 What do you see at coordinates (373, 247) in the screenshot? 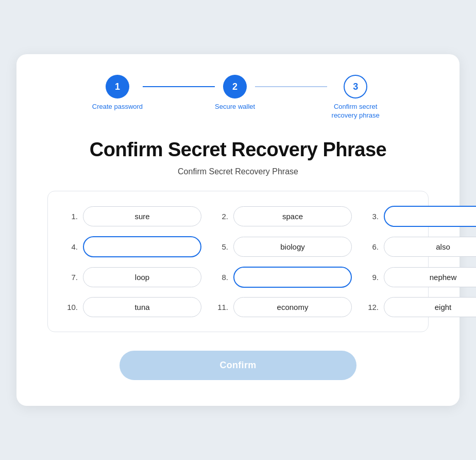
I see `phrase-num-6: 6.` at bounding box center [373, 247].